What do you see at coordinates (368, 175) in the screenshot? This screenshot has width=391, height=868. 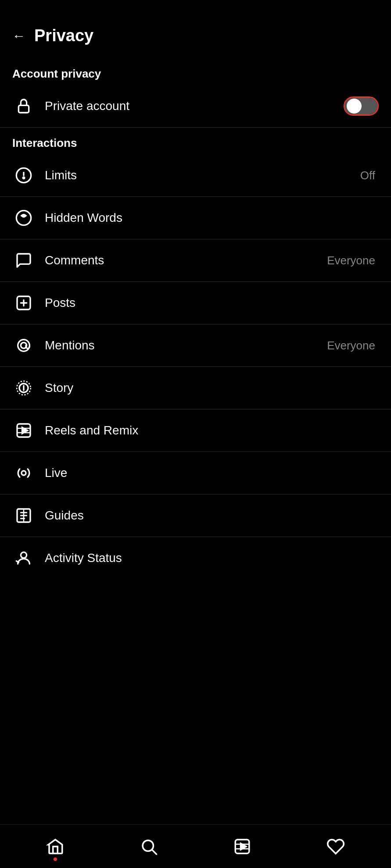 I see `limits-value: Off` at bounding box center [368, 175].